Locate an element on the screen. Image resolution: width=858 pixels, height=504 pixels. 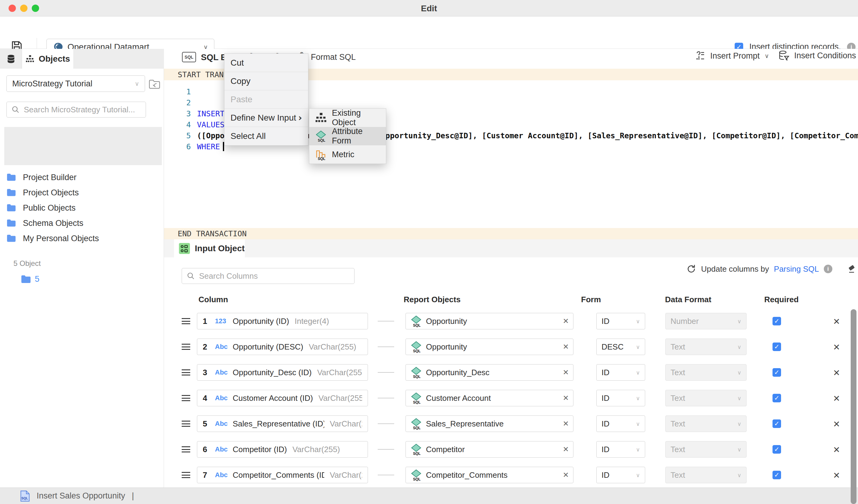
line-number: 1 is located at coordinates (177, 92).